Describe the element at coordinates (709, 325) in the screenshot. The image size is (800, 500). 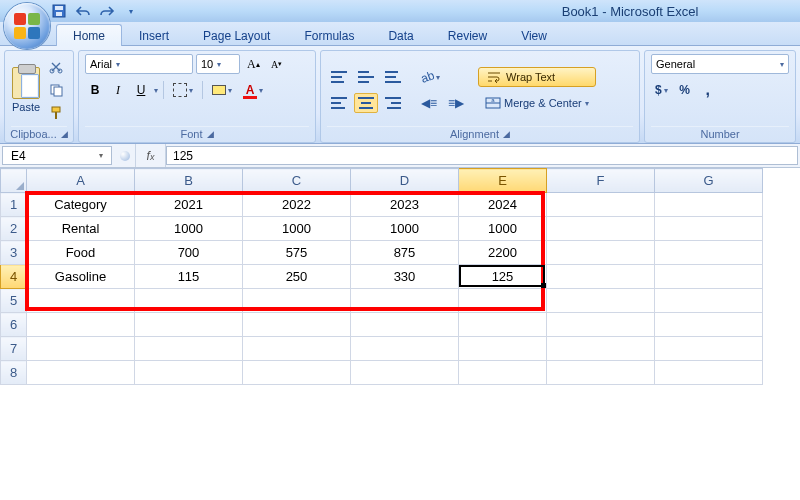
I see `cell-G6` at that location.